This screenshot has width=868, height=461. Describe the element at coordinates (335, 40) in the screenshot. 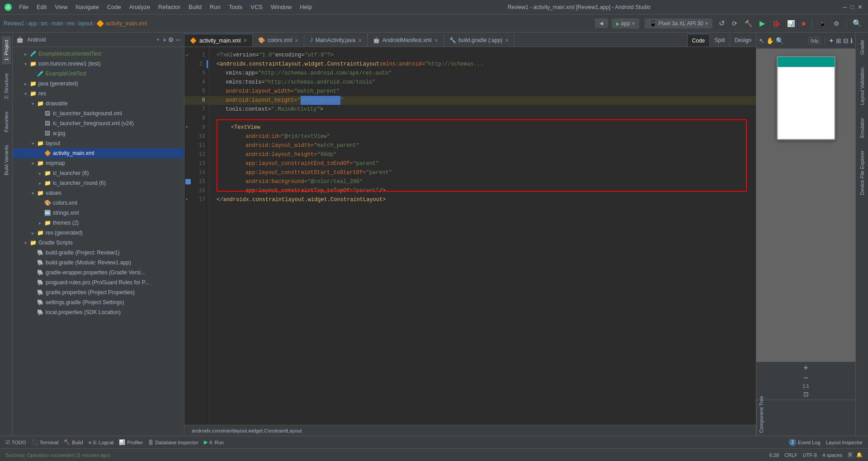

I see `tab-mainactivity: J MainActivity.java ✕` at that location.